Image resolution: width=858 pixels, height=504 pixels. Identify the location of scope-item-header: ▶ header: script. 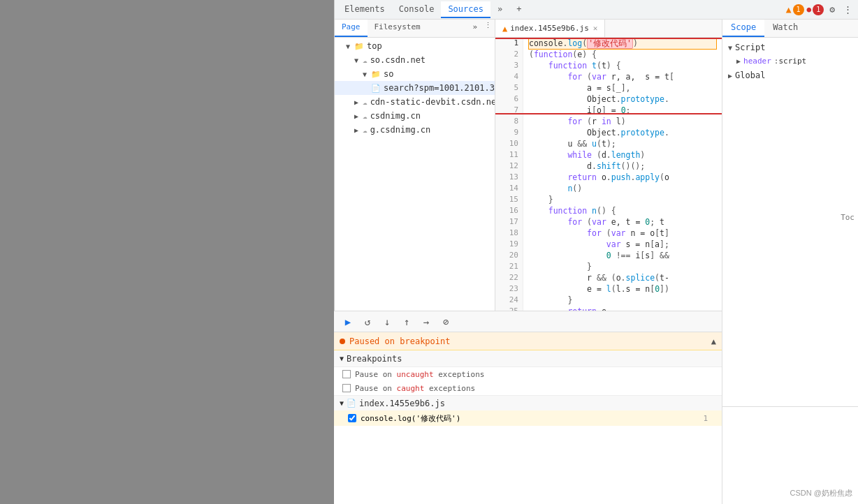
(790, 61).